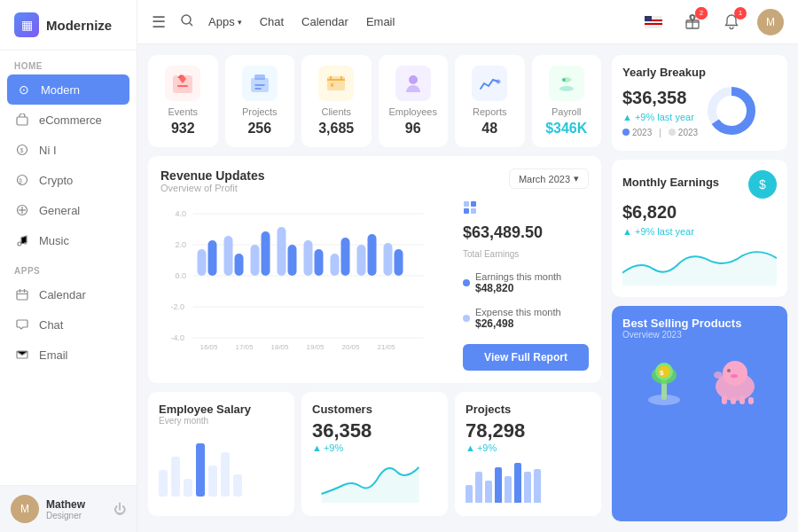 Image resolution: width=798 pixels, height=532 pixels. I want to click on topnav-calendar: Calendar, so click(325, 21).